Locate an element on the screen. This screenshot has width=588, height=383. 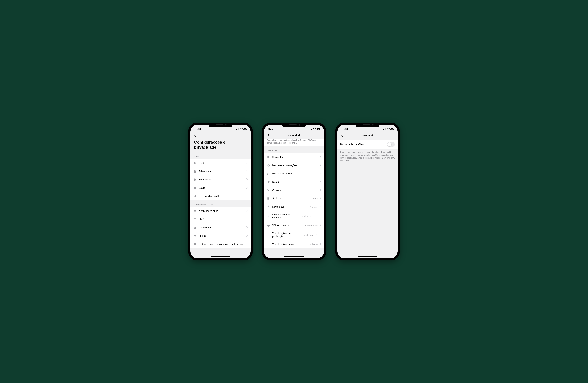
row-following: Lista de usuários seguidos Todos is located at coordinates (294, 216).